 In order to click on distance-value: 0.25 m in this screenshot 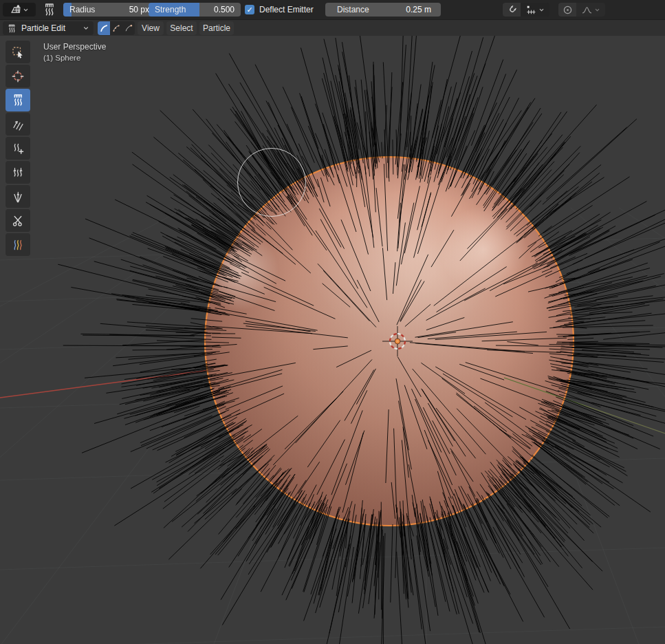, I will do `click(418, 10)`.